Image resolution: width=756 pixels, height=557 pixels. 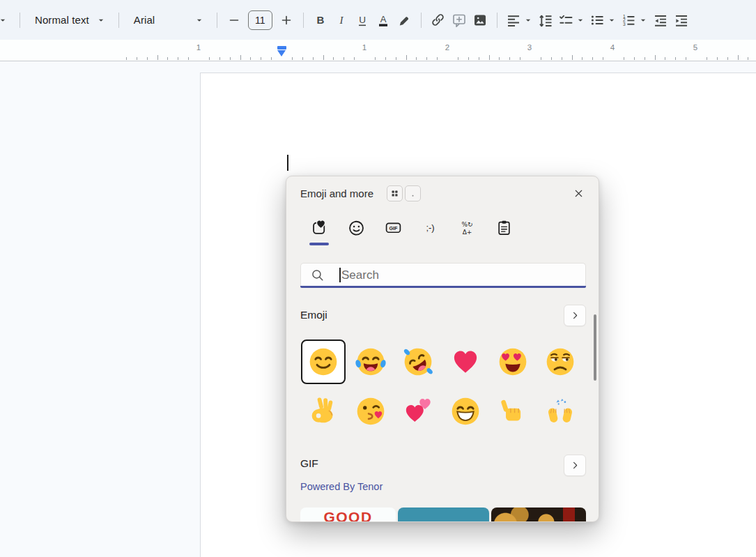 What do you see at coordinates (504, 227) in the screenshot?
I see `clipboard-tab` at bounding box center [504, 227].